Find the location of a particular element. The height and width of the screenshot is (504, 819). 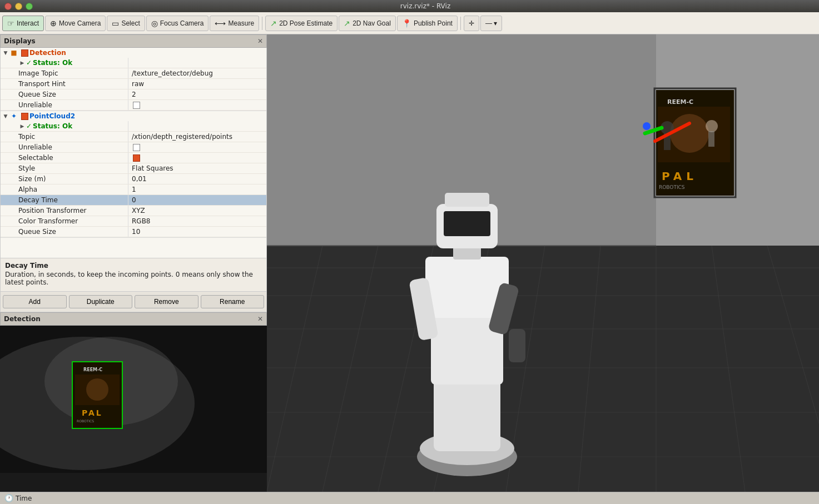

buttons-row: Add Duplicate Remove Rename is located at coordinates (133, 302).